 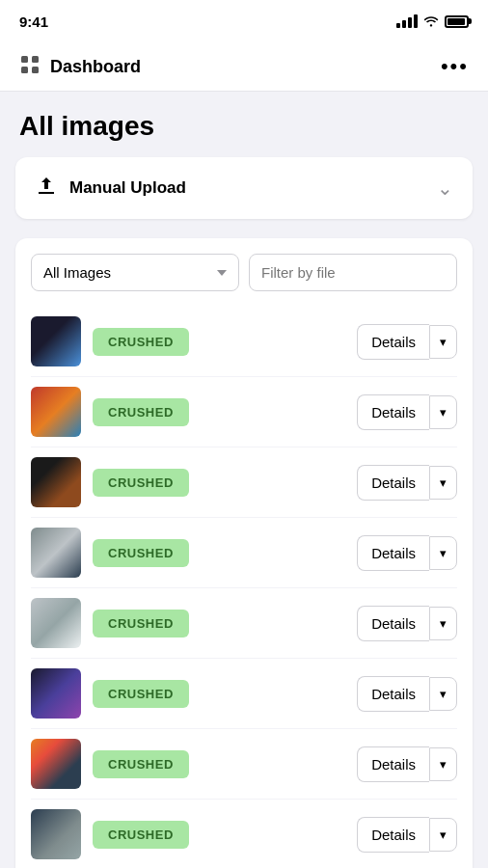 What do you see at coordinates (80, 67) in the screenshot?
I see `header-left: Dashboard` at bounding box center [80, 67].